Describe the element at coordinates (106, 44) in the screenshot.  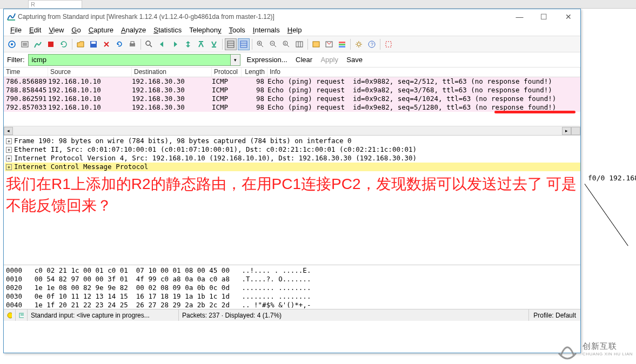
I see `close-file-icon` at that location.